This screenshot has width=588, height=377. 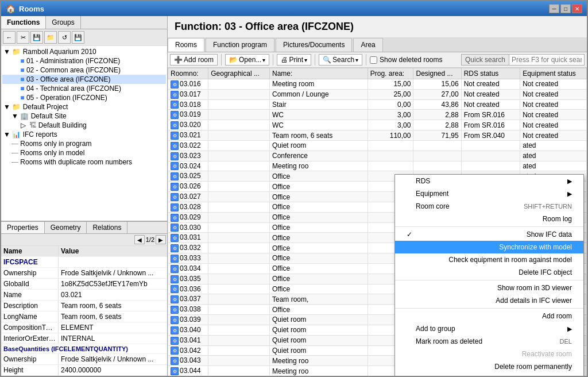 I want to click on props-comp-name: CompositionType, so click(x=30, y=328).